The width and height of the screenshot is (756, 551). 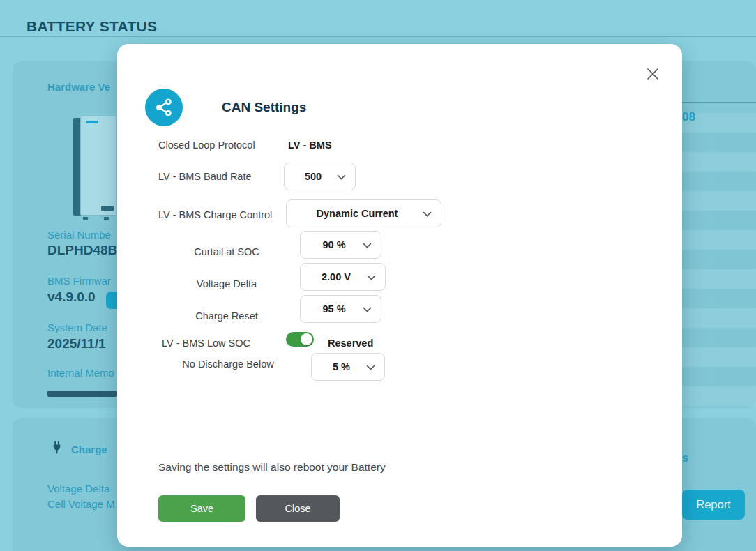 I want to click on system-date-label: System Date, so click(x=77, y=328).